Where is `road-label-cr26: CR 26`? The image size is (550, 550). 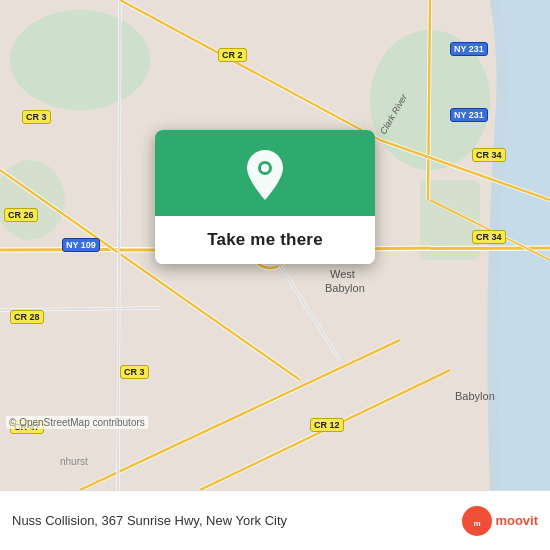 road-label-cr26: CR 26 is located at coordinates (21, 215).